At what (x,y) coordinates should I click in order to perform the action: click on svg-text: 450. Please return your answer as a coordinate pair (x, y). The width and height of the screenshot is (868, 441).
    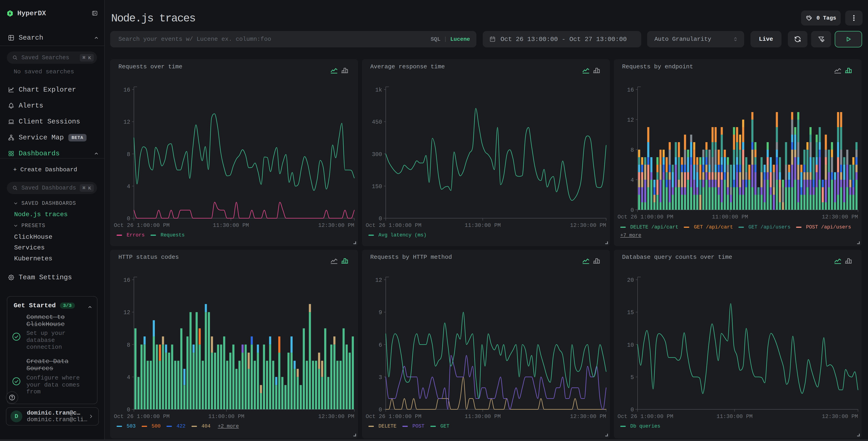
    Looking at the image, I should click on (377, 122).